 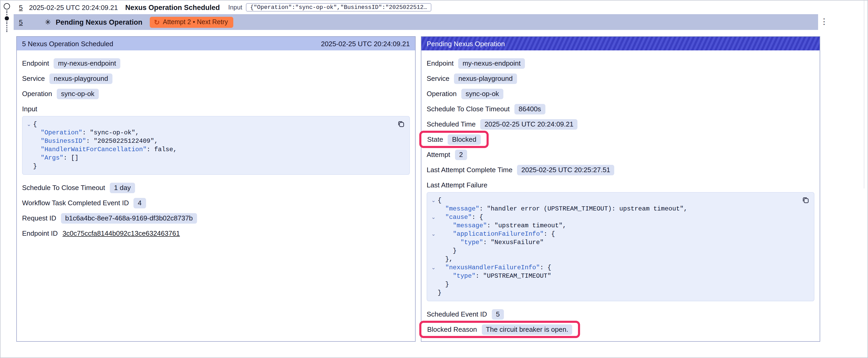 What do you see at coordinates (621, 155) in the screenshot?
I see `field-attempt: Attempt 2` at bounding box center [621, 155].